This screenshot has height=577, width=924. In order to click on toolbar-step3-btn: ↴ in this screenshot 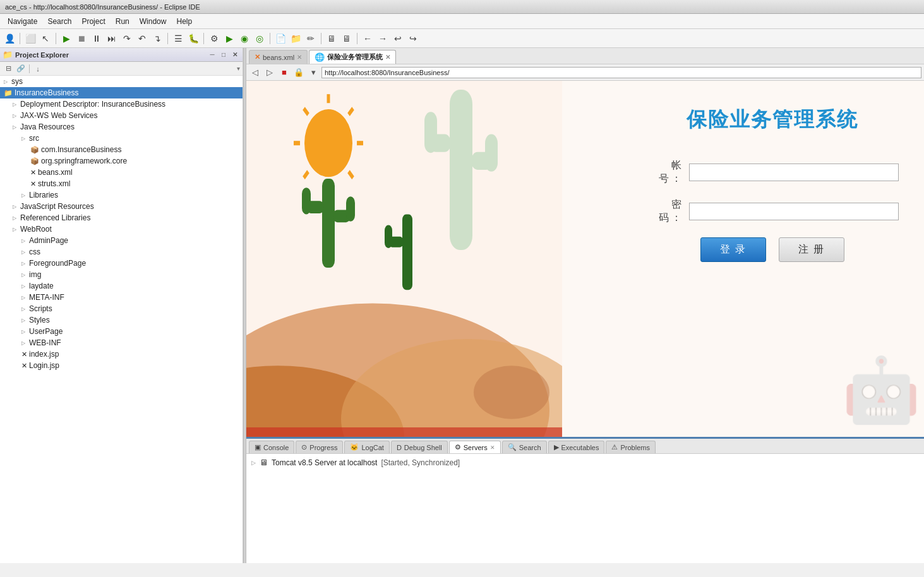, I will do `click(157, 39)`.